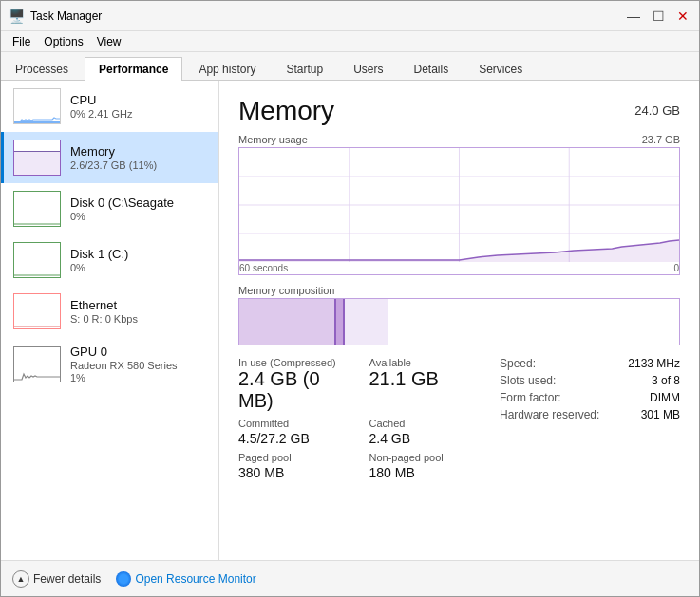  Describe the element at coordinates (426, 438) in the screenshot. I see `stat-cached-value: 2.4 GB` at that location.